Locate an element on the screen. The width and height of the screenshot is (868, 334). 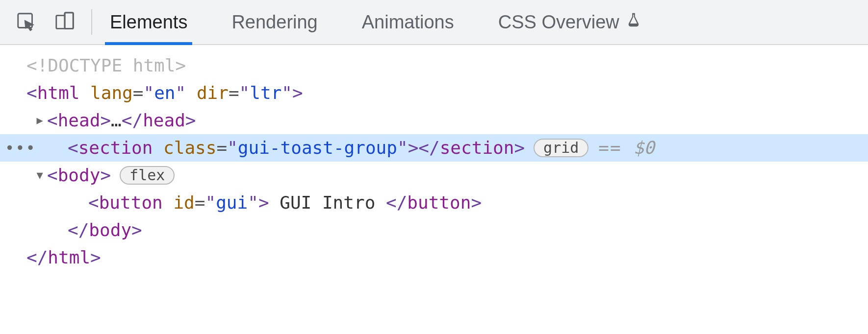
toolbar-divider is located at coordinates (92, 22).